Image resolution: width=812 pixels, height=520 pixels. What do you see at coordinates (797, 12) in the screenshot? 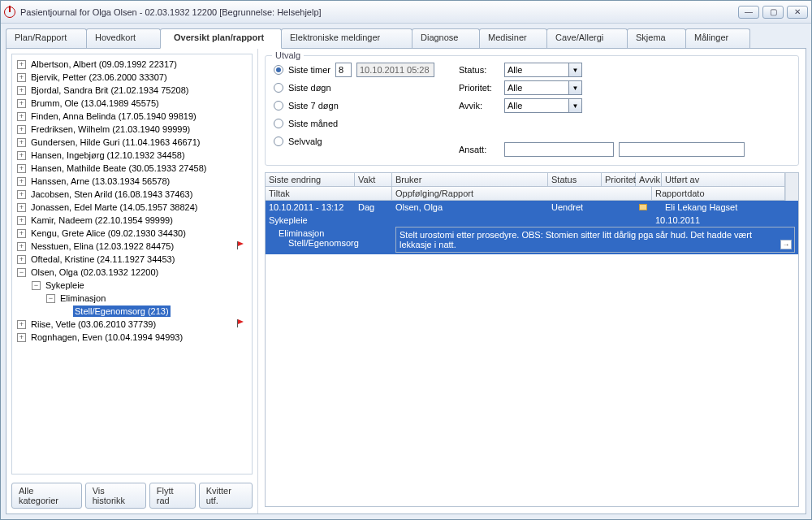
I see `close-button: ✕` at bounding box center [797, 12].